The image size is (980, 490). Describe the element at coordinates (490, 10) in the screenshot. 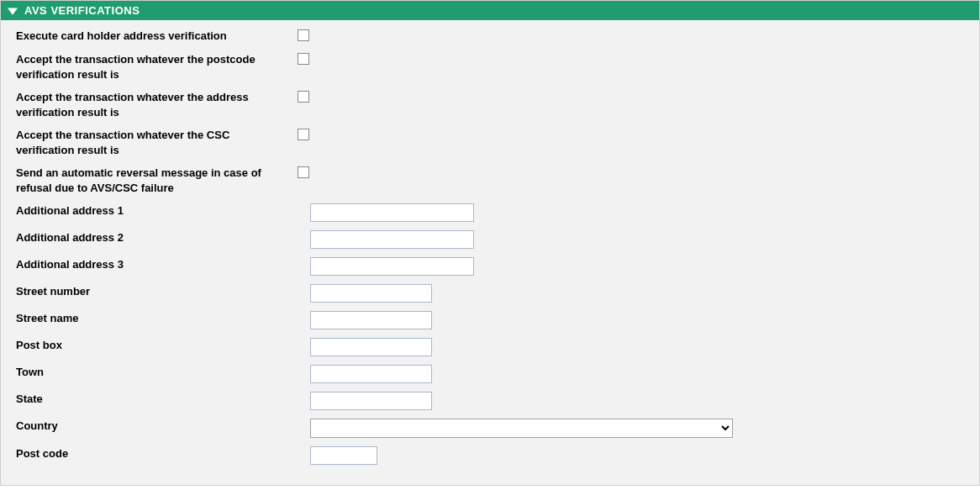

I see `panel-header: AVS VERIFICATIONS` at that location.